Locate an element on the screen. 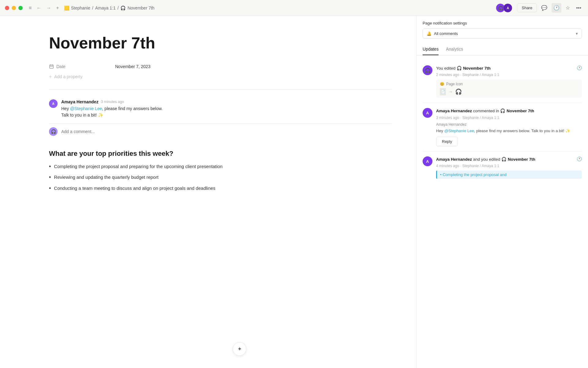 This screenshot has width=588, height=368. toolbar-right: 🎧 A Share 💬 🕐 ☆ ••• is located at coordinates (540, 8).